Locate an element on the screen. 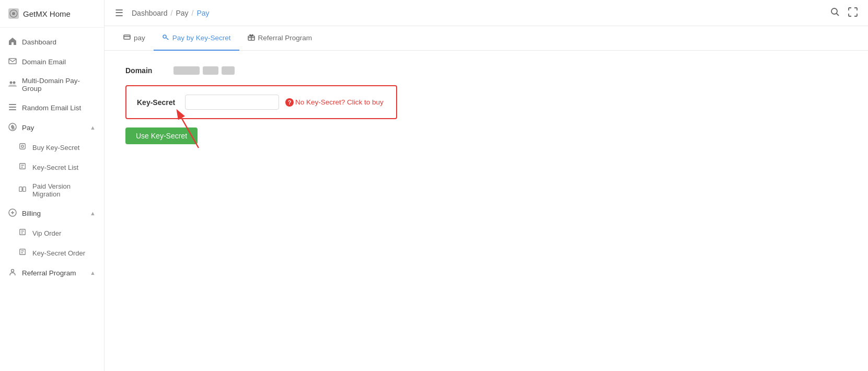 The image size is (868, 371). billing-icon is located at coordinates (13, 213).